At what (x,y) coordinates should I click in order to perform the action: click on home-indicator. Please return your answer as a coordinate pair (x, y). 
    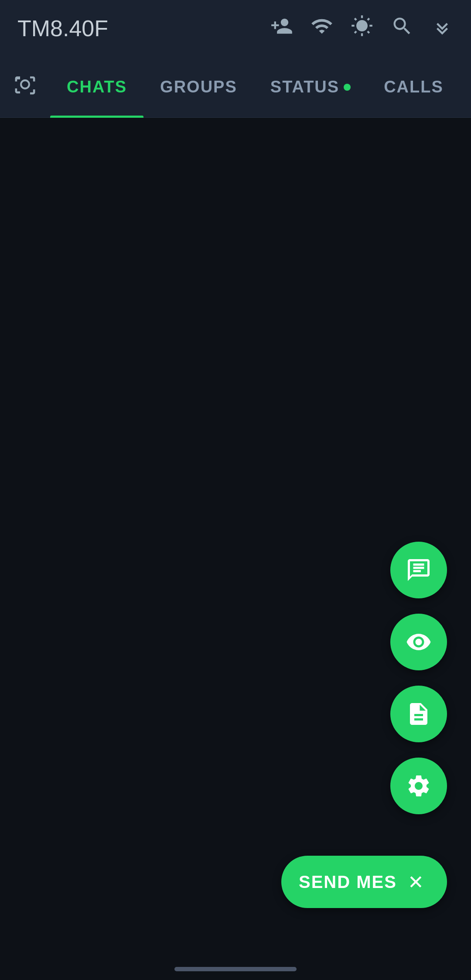
    Looking at the image, I should click on (236, 969).